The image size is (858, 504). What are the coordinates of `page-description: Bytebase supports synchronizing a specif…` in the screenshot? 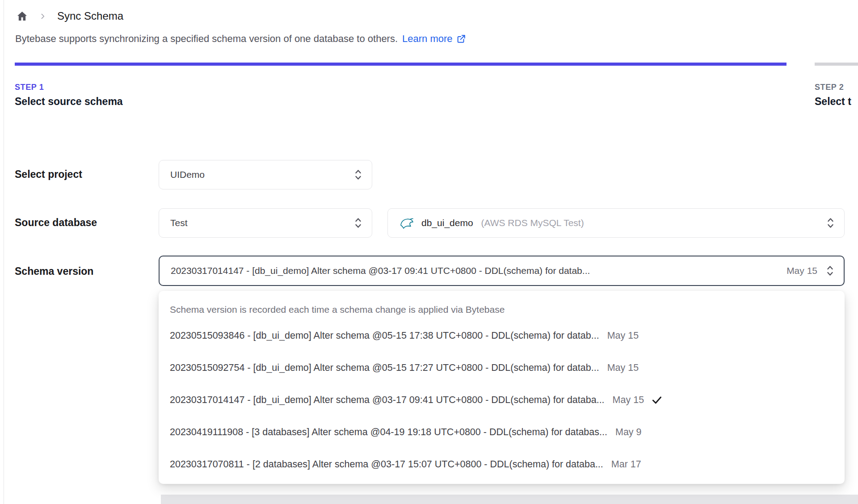 It's located at (240, 39).